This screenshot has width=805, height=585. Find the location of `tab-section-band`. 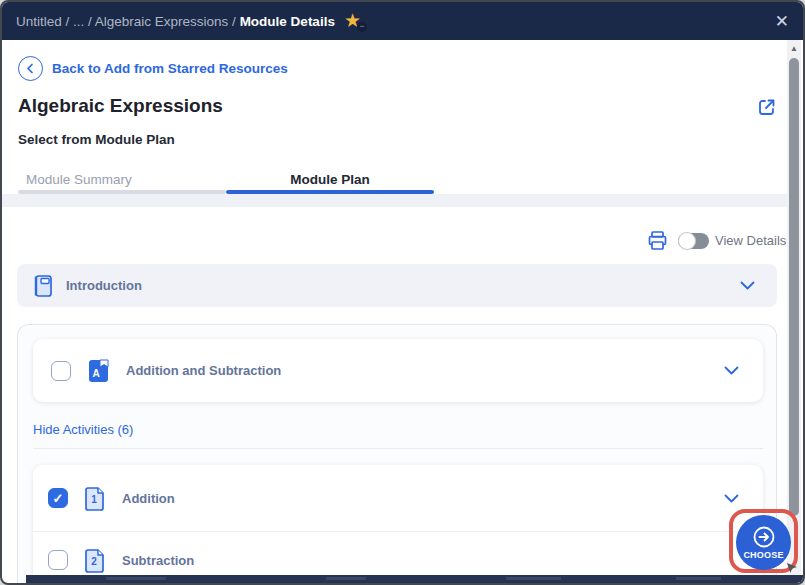

tab-section-band is located at coordinates (395, 200).